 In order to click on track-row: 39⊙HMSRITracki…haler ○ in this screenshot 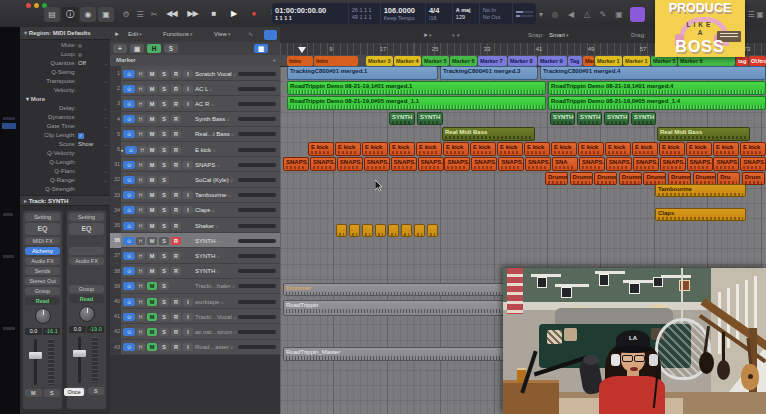, I will do `click(195, 286)`.